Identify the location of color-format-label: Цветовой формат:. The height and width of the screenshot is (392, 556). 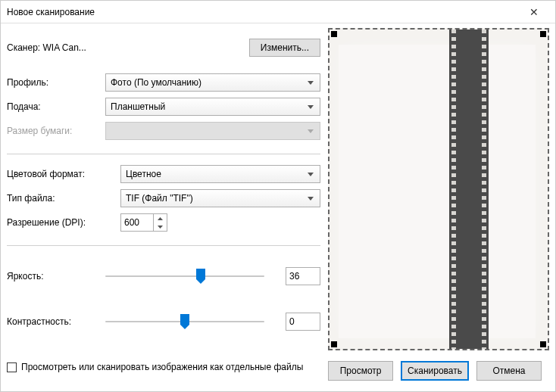
(64, 174).